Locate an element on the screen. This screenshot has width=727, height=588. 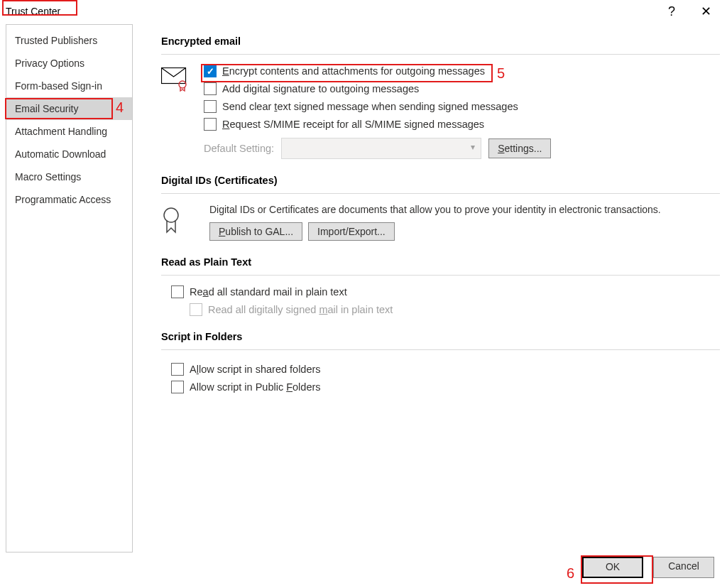
close-button: ✕ is located at coordinates (706, 11).